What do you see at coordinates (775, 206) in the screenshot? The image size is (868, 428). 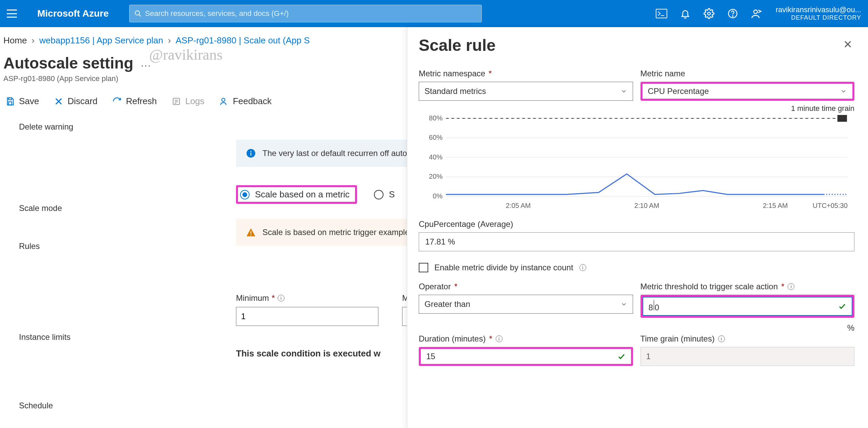 I see `svg-text: 2:15 AM` at bounding box center [775, 206].